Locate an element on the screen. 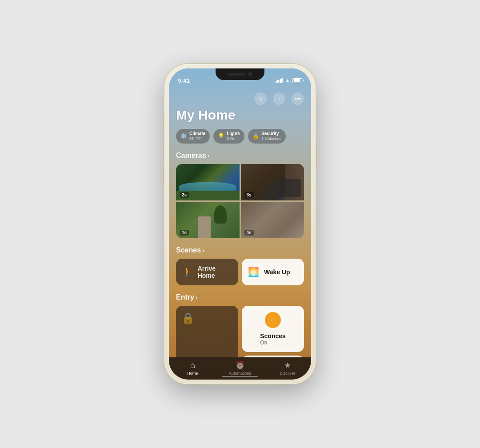  discover-tab-label: Discover is located at coordinates (287, 373).